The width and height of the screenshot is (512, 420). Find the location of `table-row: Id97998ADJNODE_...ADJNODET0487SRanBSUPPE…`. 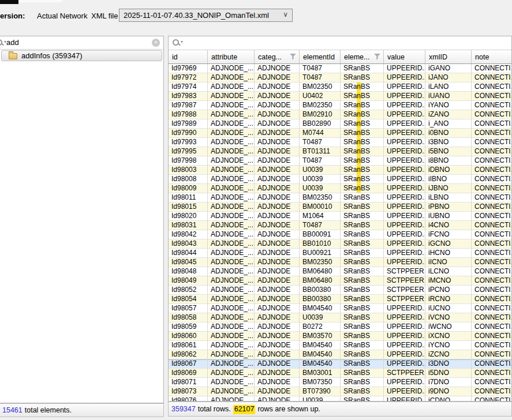

table-row: Id97998ADJNODE_...ADJNODET0487SRanBSUPPE… is located at coordinates (340, 161).